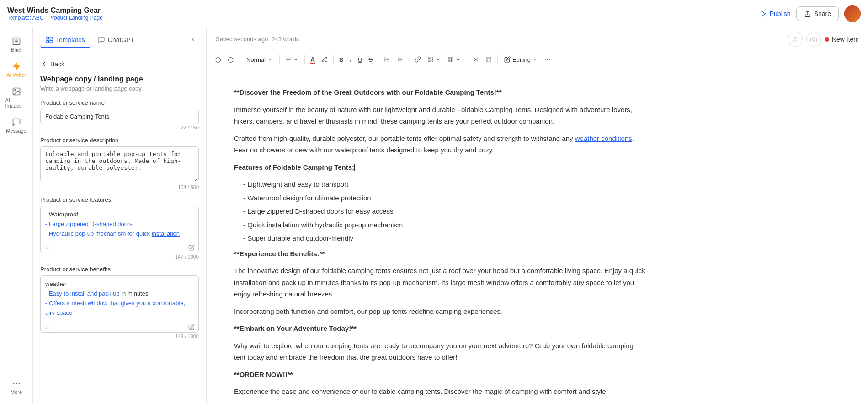 Image resolution: width=868 pixels, height=404 pixels. I want to click on editor-bold-5: **Experience the Benefits:**, so click(279, 253).